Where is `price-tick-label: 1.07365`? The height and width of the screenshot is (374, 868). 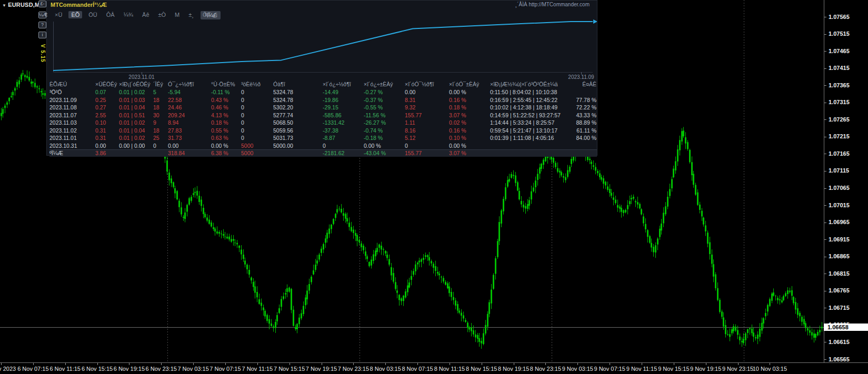
price-tick-label: 1.07365 is located at coordinates (839, 85).